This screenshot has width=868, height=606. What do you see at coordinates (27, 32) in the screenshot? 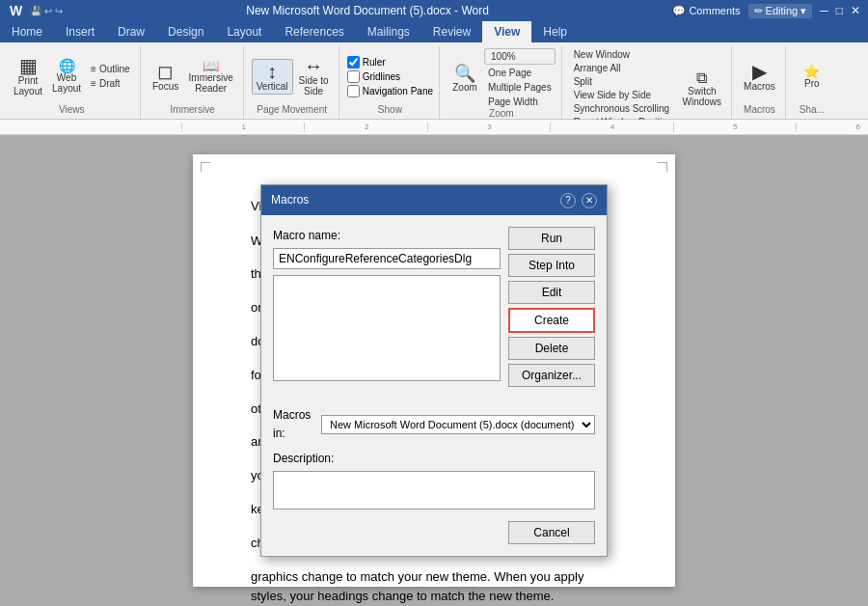
I see `tab-home: Home` at bounding box center [27, 32].